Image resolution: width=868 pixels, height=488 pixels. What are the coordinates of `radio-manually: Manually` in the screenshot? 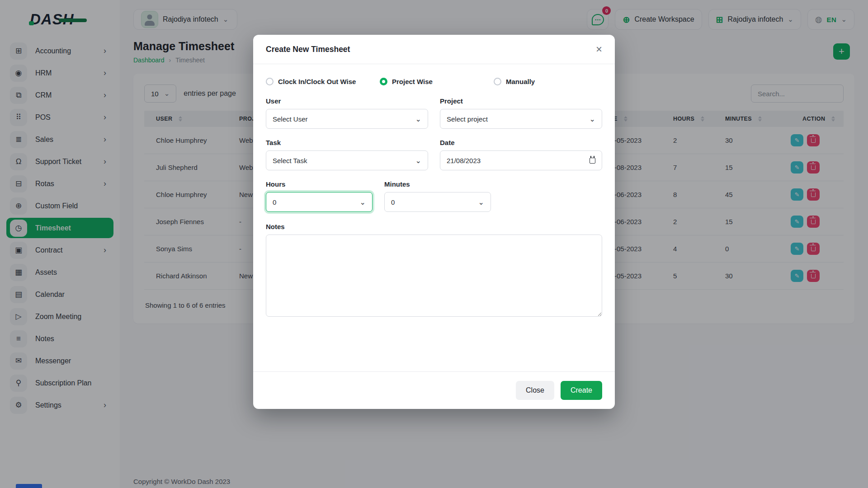 It's located at (548, 81).